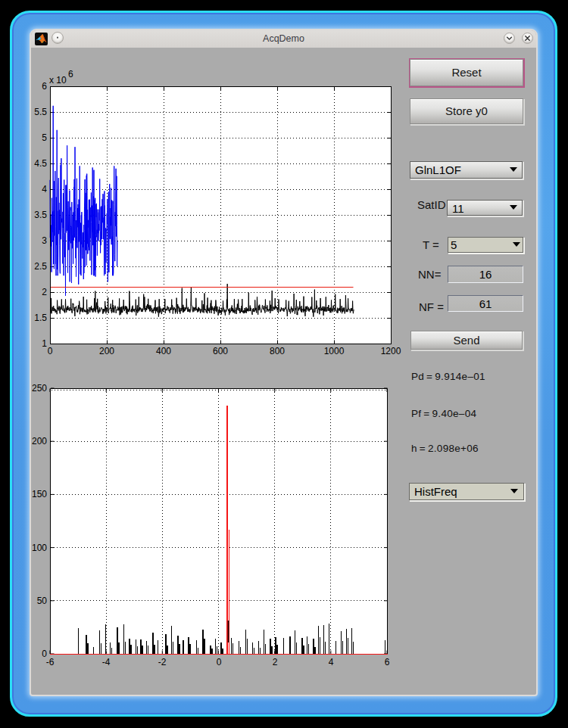  I want to click on svg-text: 800, so click(277, 351).